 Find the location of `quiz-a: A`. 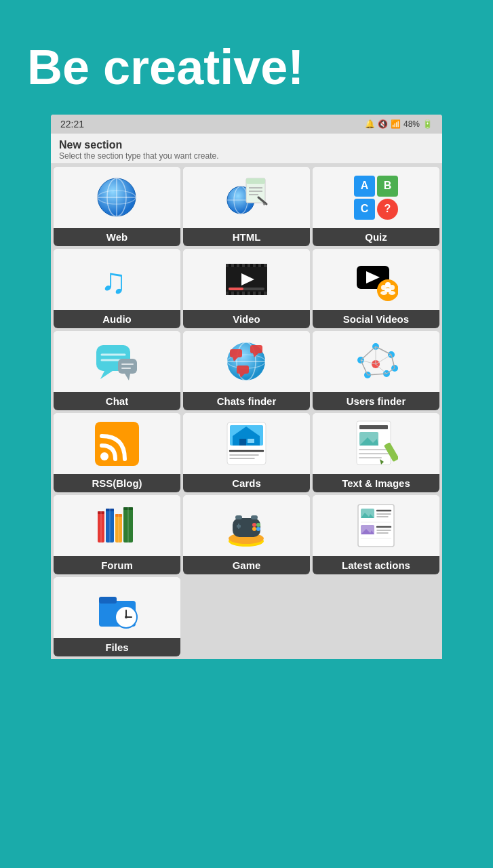

quiz-a: A is located at coordinates (365, 186).